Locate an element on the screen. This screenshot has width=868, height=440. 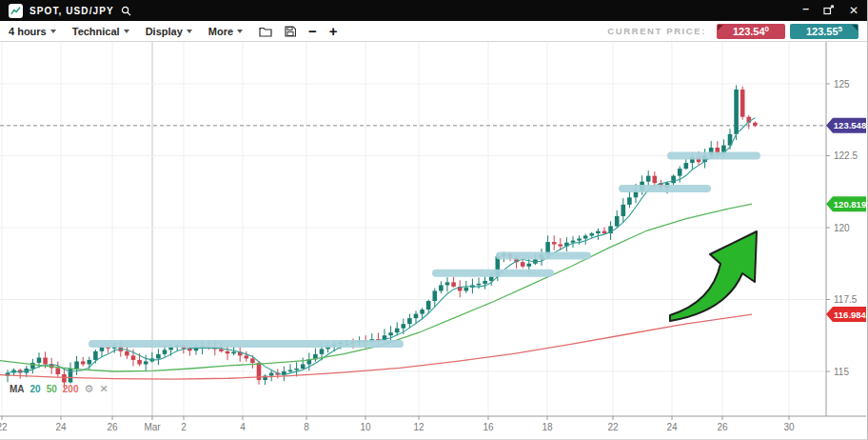
bid-price-value: 123.54 is located at coordinates (749, 31).